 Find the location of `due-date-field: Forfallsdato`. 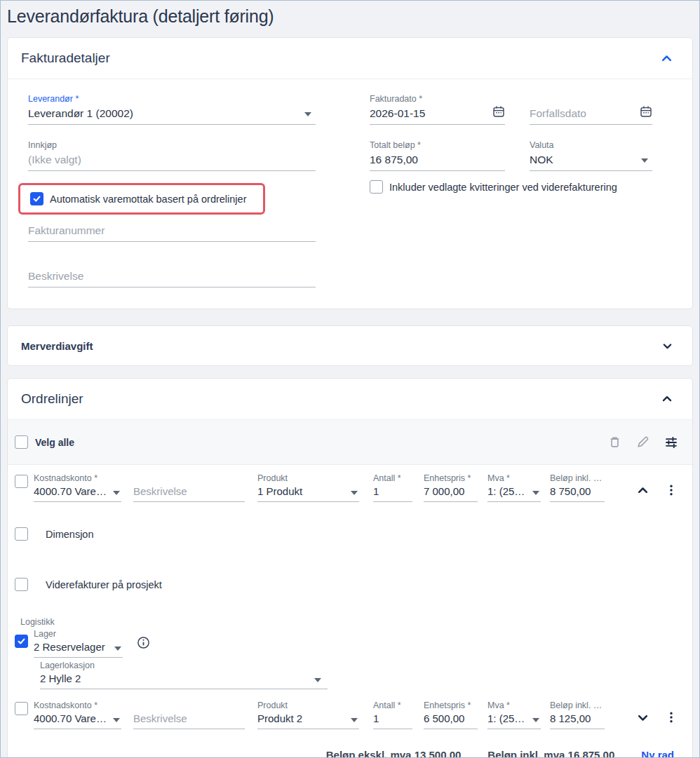

due-date-field: Forfallsdato is located at coordinates (591, 109).